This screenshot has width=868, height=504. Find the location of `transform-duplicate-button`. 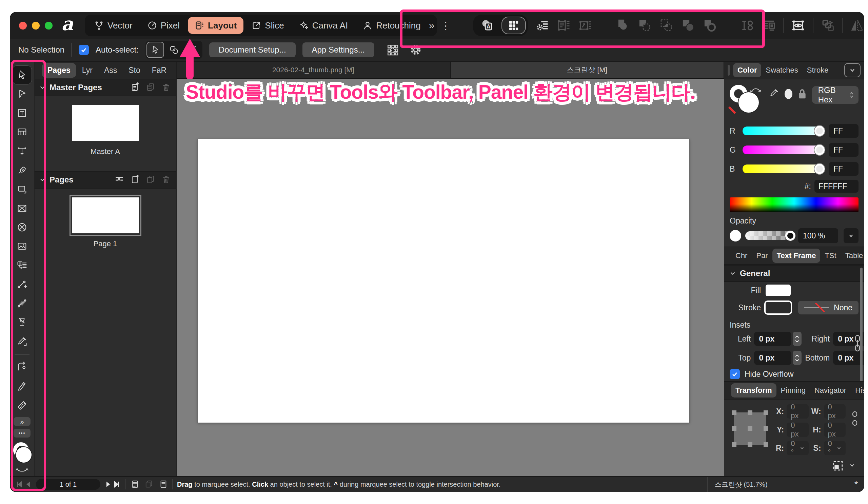

transform-duplicate-button is located at coordinates (828, 25).